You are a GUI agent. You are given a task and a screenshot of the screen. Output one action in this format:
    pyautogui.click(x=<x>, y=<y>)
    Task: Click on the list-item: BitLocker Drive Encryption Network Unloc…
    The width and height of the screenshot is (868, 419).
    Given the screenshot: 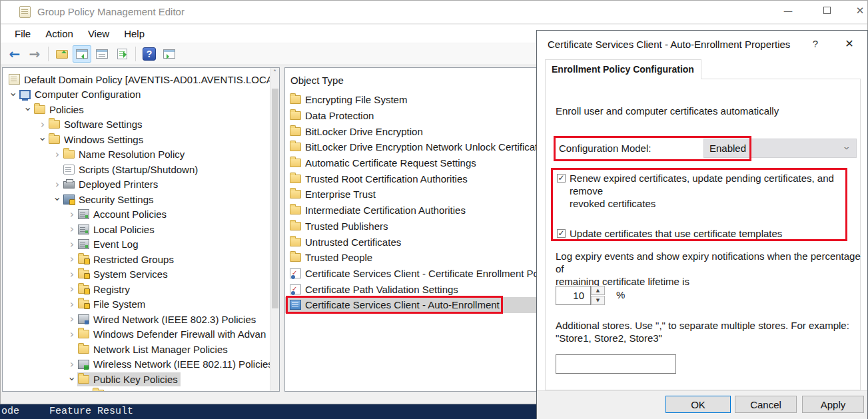 What is the action you would take?
    pyautogui.click(x=428, y=147)
    